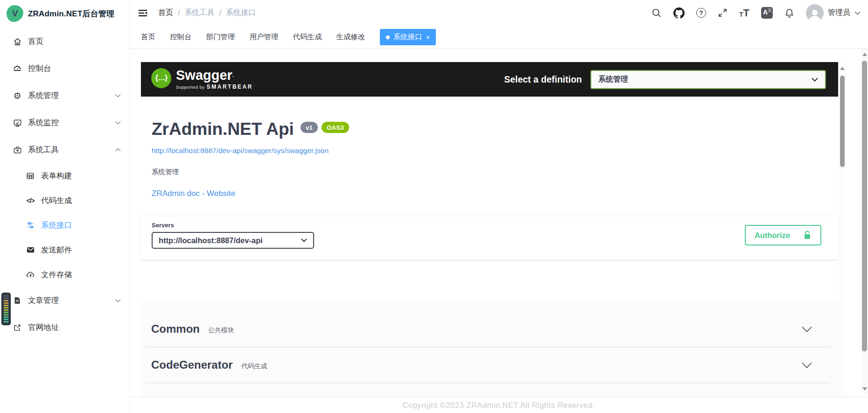  What do you see at coordinates (64, 225) in the screenshot?
I see `sidebar-item-system-api: 系统接口` at bounding box center [64, 225].